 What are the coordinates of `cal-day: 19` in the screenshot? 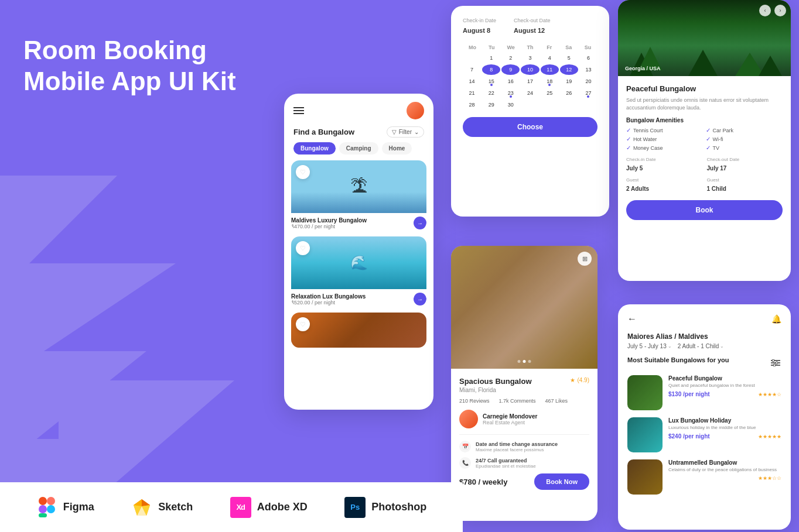 It's located at (569, 81).